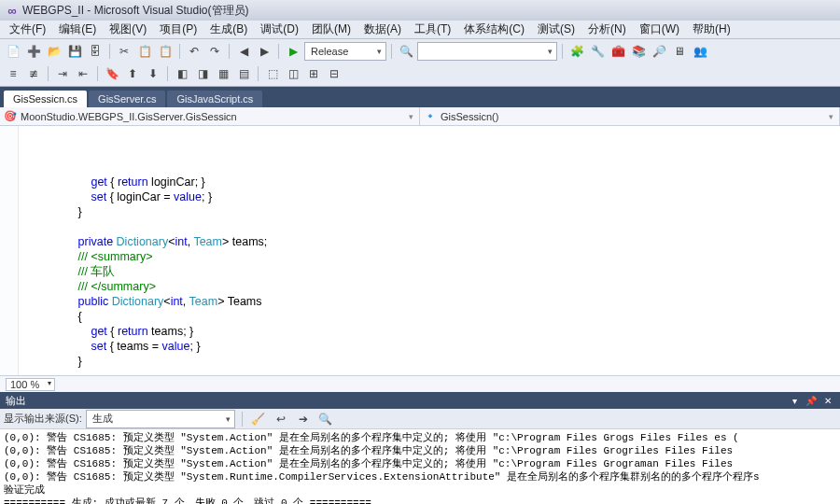 The image size is (840, 504). Describe the element at coordinates (679, 51) in the screenshot. I see `server-explorer-icon: 🖥` at that location.